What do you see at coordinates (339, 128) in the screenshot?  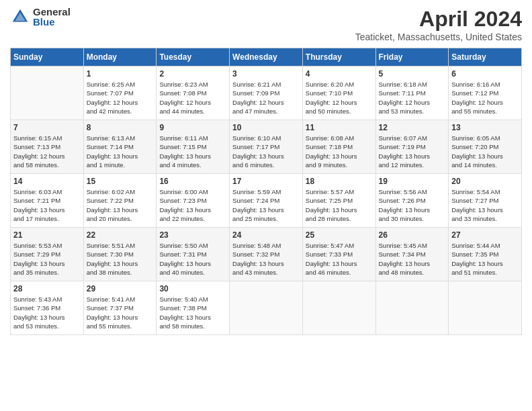 I see `day-number: 11` at bounding box center [339, 128].